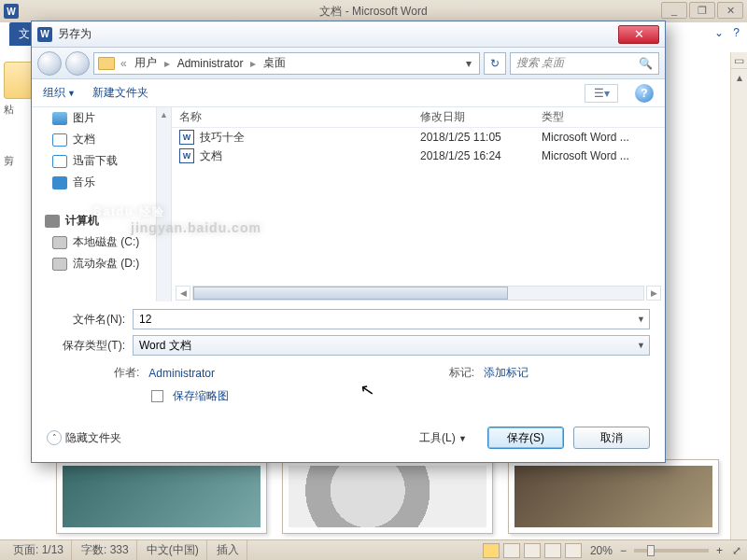 The height and width of the screenshot is (560, 747). Describe the element at coordinates (17, 115) in the screenshot. I see `clipboard-group: 粘 剪` at that location.